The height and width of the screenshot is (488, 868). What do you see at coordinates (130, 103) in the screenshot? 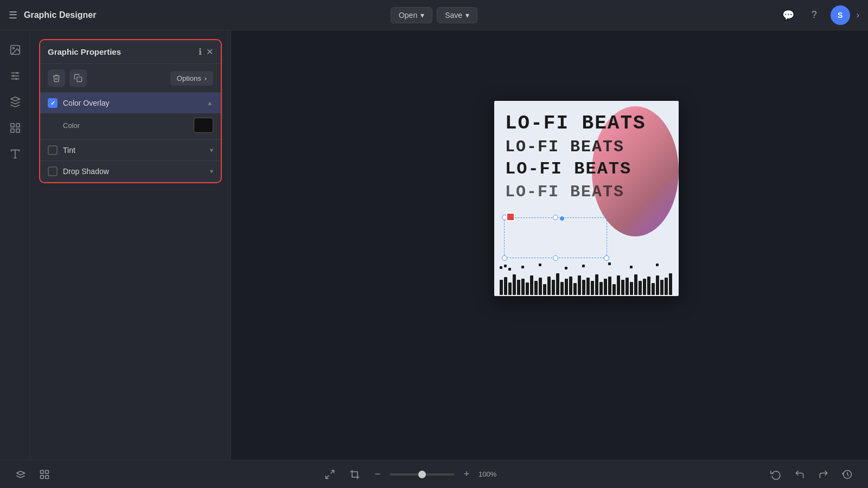
I see `color-overlay-header: Color Overlay ▲` at bounding box center [130, 103].